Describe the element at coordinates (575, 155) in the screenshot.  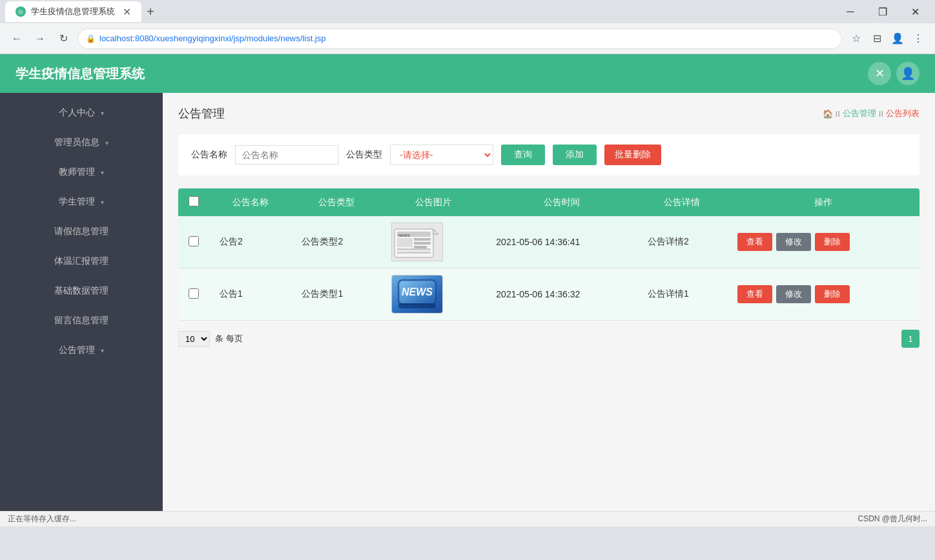
I see `add-button: 添加` at that location.